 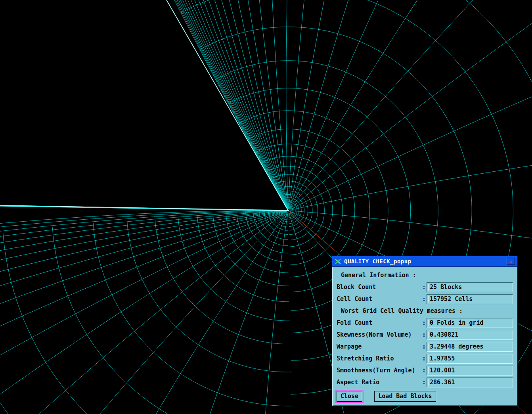 What do you see at coordinates (442, 370) in the screenshot?
I see `smoothness-value: 120.001` at bounding box center [442, 370].